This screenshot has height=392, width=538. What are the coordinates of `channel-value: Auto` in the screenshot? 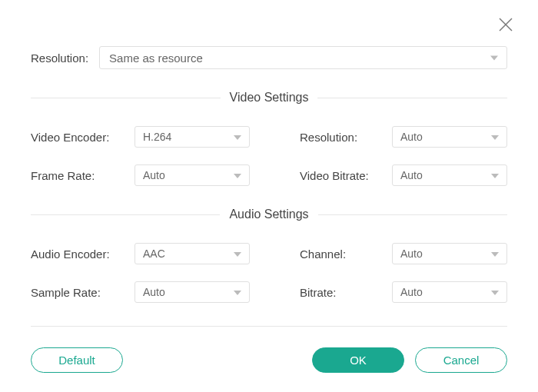 It's located at (412, 254).